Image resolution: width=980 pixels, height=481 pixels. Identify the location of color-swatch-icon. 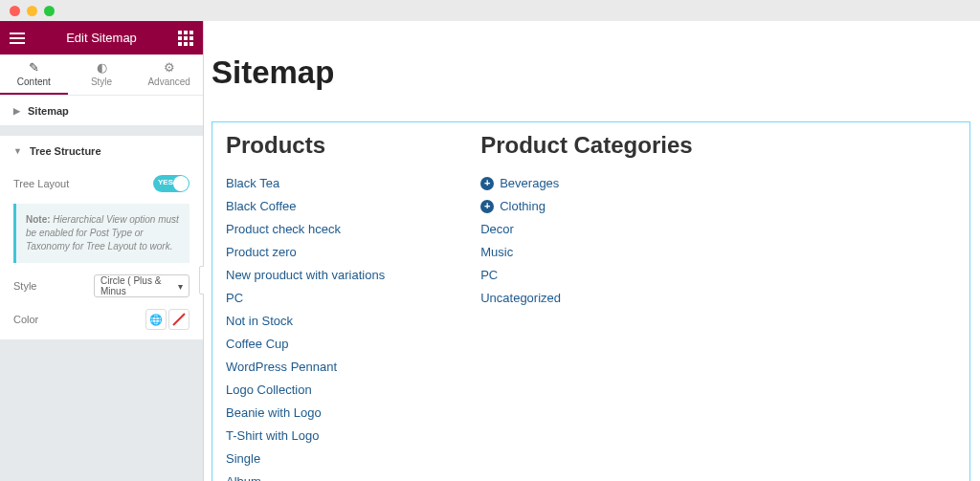
(179, 319).